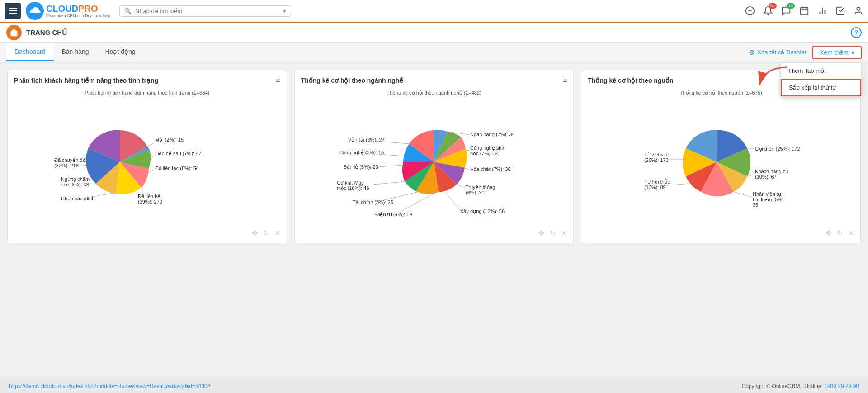 The image size is (868, 393). I want to click on tasks-button, so click(840, 11).